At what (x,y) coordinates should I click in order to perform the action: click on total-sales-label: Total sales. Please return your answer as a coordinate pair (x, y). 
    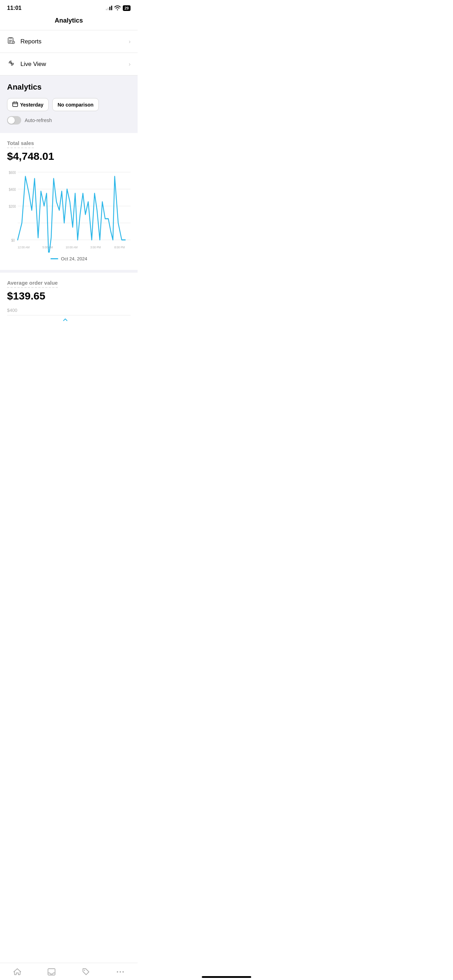
    Looking at the image, I should click on (21, 144).